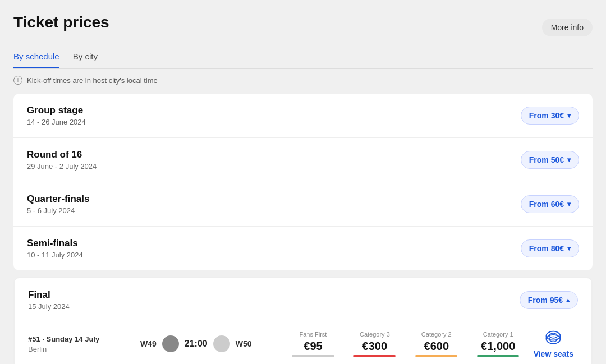  What do you see at coordinates (171, 344) in the screenshot?
I see `team1-badge` at bounding box center [171, 344].